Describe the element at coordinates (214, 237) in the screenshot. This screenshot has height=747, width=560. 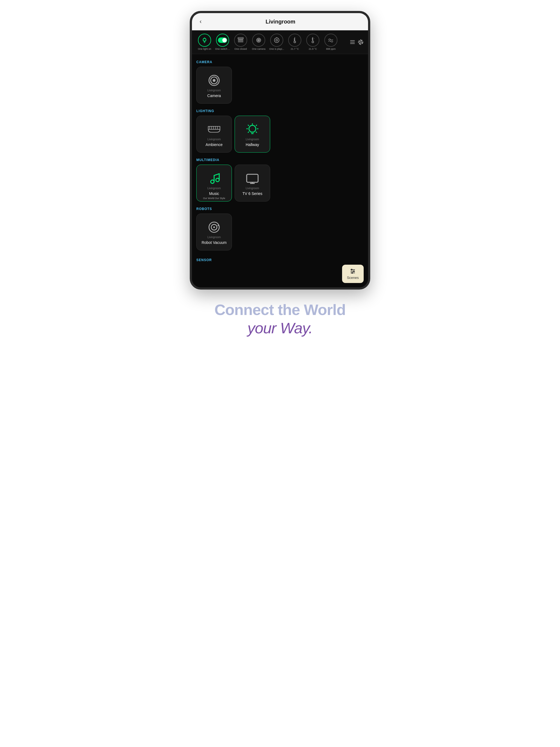
I see `vacuum-card-room: Livingroom` at that location.